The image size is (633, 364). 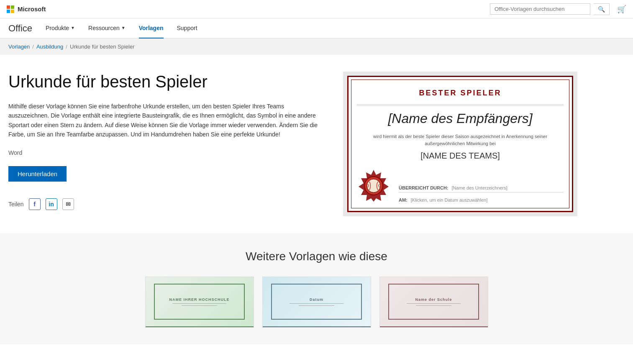 I want to click on template-card-3: Name der Schule, so click(x=434, y=302).